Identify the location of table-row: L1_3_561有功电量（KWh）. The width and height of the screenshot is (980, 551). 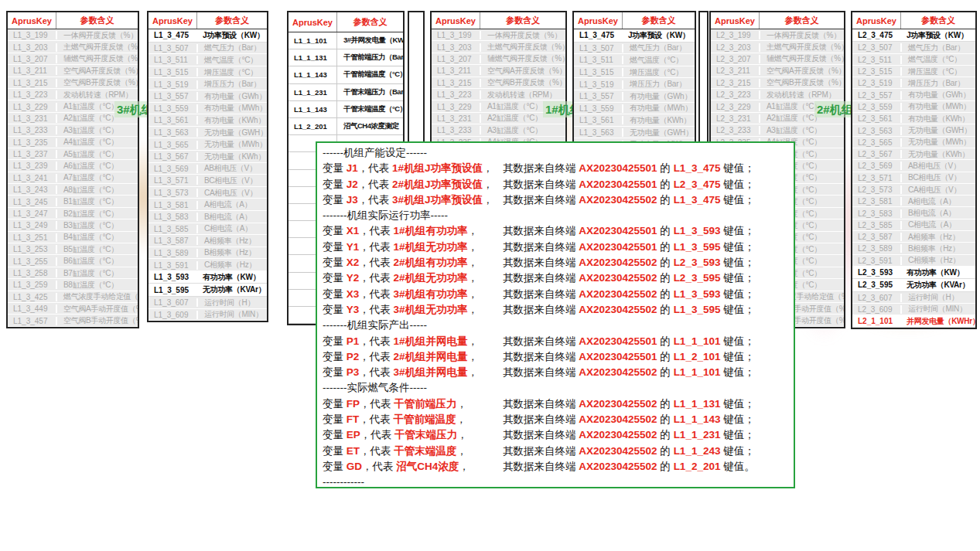
(634, 121).